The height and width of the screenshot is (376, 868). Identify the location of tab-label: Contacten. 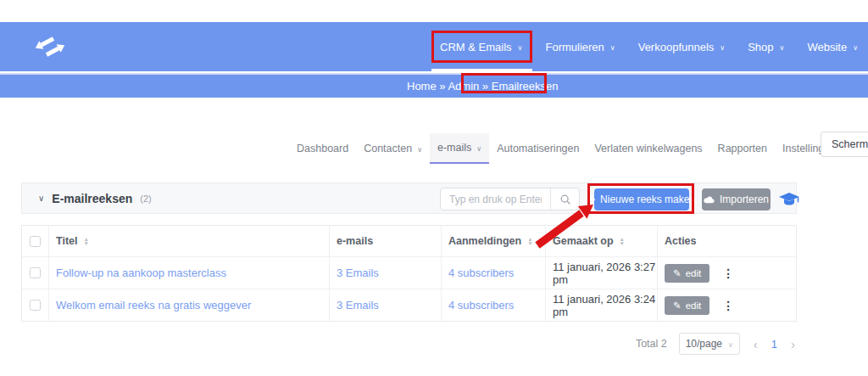
(388, 149).